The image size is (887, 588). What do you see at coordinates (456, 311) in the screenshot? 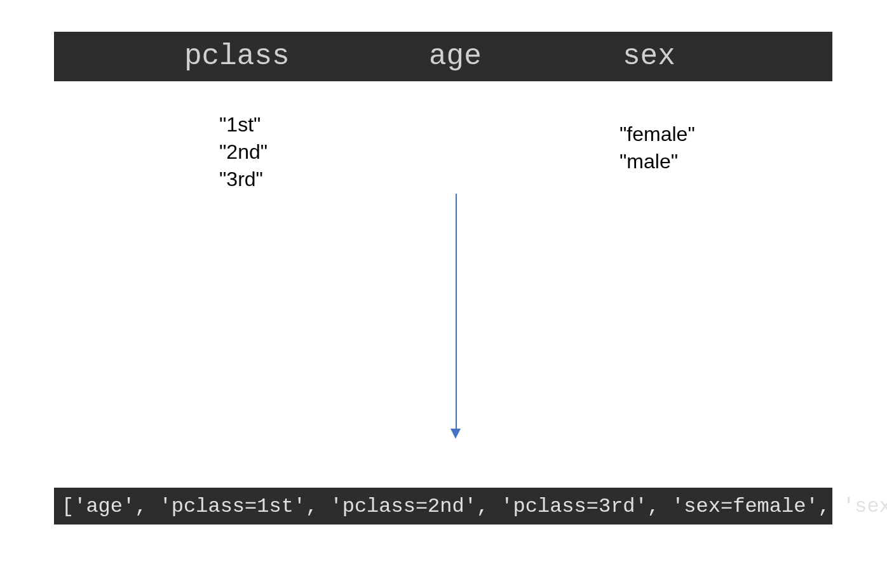
I see `arrow-line` at bounding box center [456, 311].